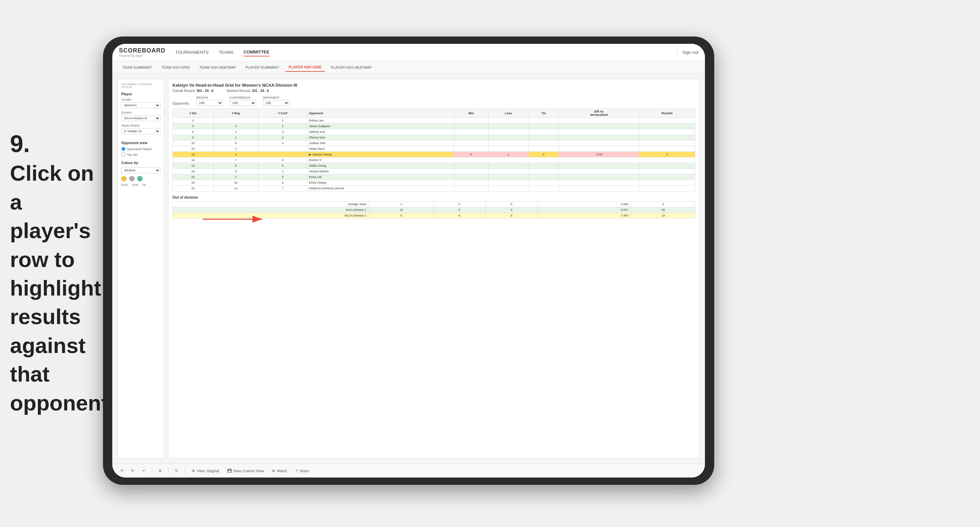 This screenshot has width=980, height=527. What do you see at coordinates (380, 154) in the screenshot?
I see `table-cell: ▶ Jessica Huang` at bounding box center [380, 154].